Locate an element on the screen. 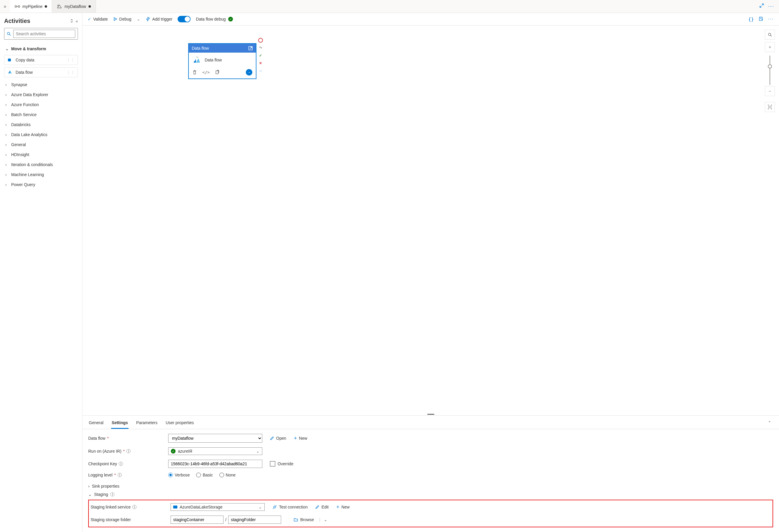  category-azure-function: ›Azure Function is located at coordinates (41, 105).